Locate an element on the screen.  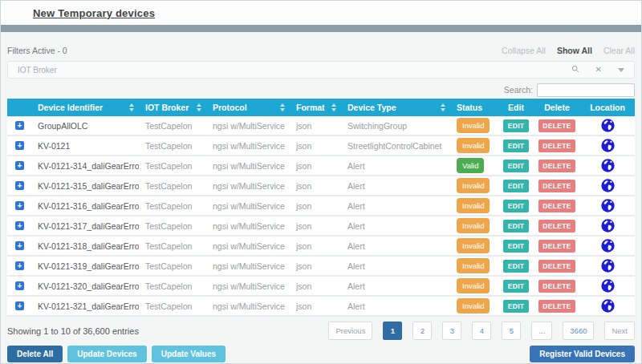
device-identifier-cell: KV-0121-321_daliGearError is located at coordinates (85, 306).